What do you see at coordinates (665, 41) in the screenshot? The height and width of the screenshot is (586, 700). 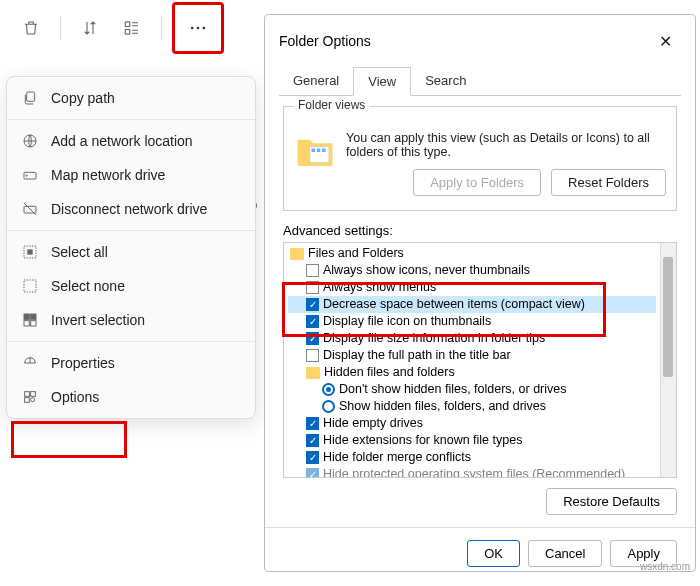 I see `close-button: ✕` at bounding box center [665, 41].